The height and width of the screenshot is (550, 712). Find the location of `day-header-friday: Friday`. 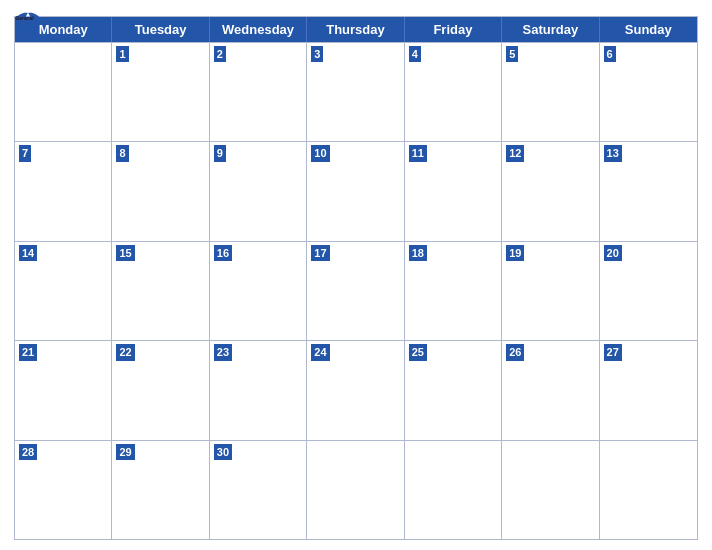

day-header-friday: Friday is located at coordinates (454, 30).